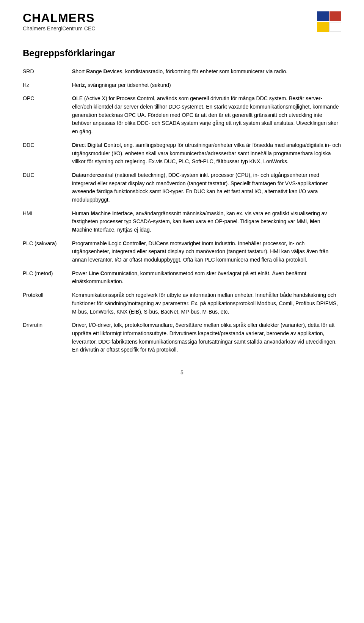 This screenshot has width=364, height=623. I want to click on term-row: DDCDirect Digital Control, eng. samlings…, so click(182, 153).